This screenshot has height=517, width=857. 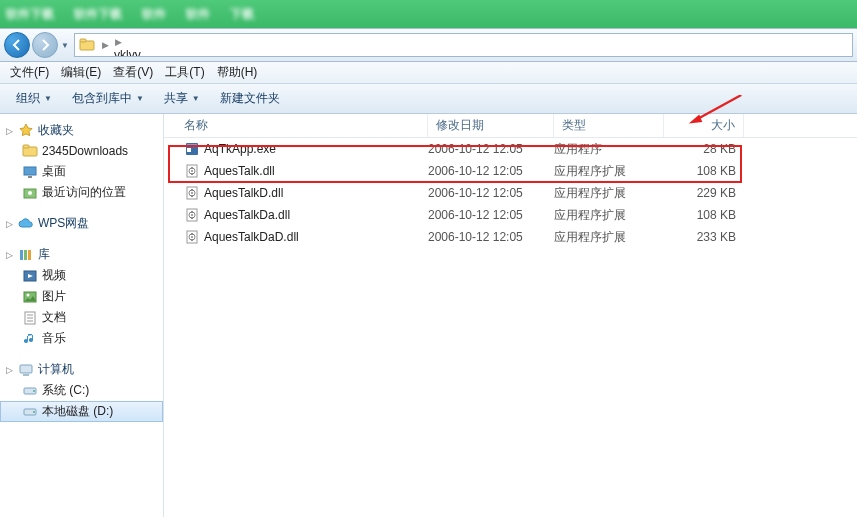 What do you see at coordinates (26, 131) in the screenshot?
I see `star-icon` at bounding box center [26, 131].